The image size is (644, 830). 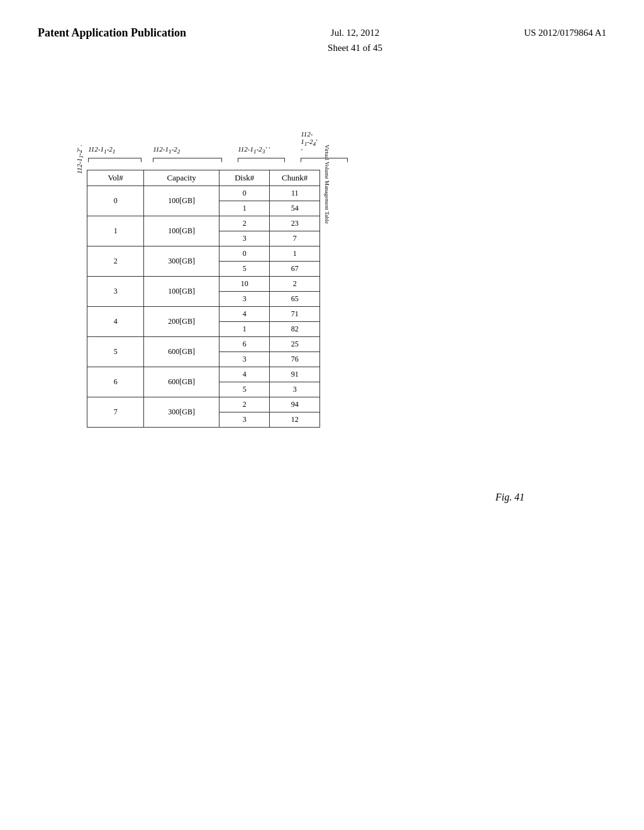 I want to click on cell-chunk: 65, so click(x=295, y=299).